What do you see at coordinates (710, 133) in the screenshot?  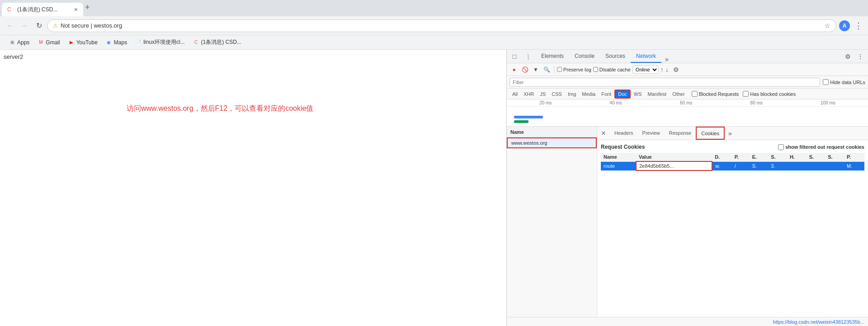 I see `detail-tab-cookies: Cookies` at bounding box center [710, 133].